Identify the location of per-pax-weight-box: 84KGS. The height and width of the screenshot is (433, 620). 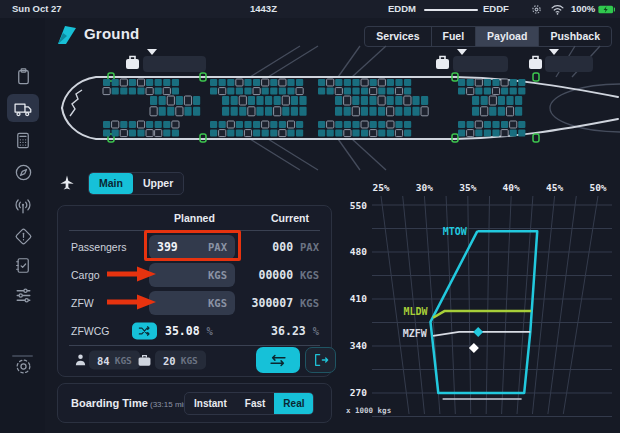
(114, 360).